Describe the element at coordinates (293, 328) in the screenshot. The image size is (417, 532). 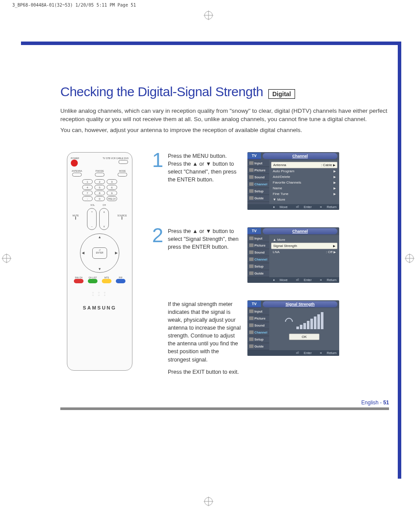
I see `osd-signal-strength: TV Signal Strength Input Picture Sound C…` at that location.